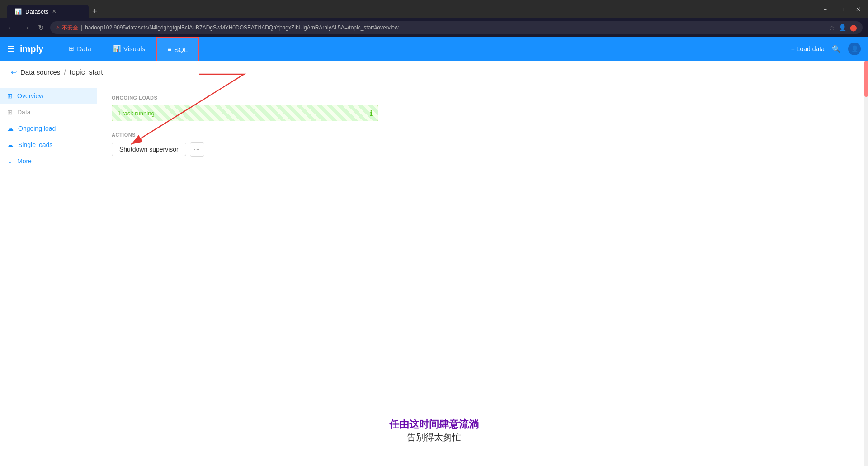 The width and height of the screenshot is (868, 466). Describe the element at coordinates (842, 9) in the screenshot. I see `window-controls: − □ ✕` at that location.